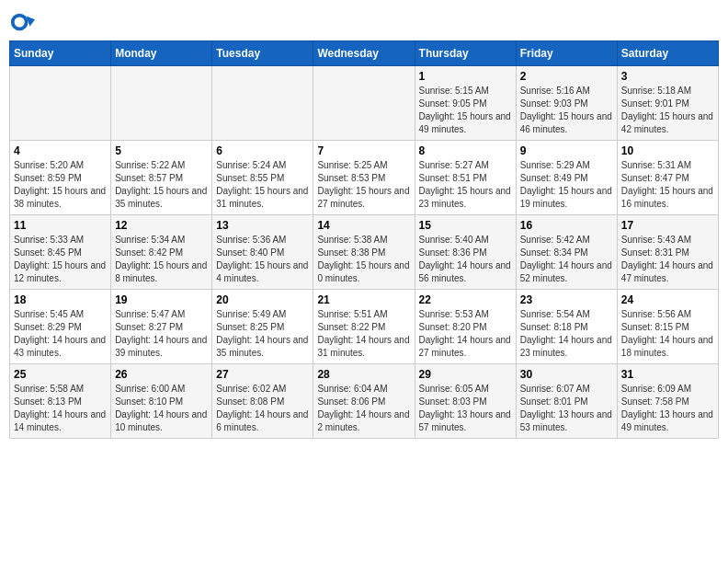  I want to click on day-number: 28, so click(364, 374).